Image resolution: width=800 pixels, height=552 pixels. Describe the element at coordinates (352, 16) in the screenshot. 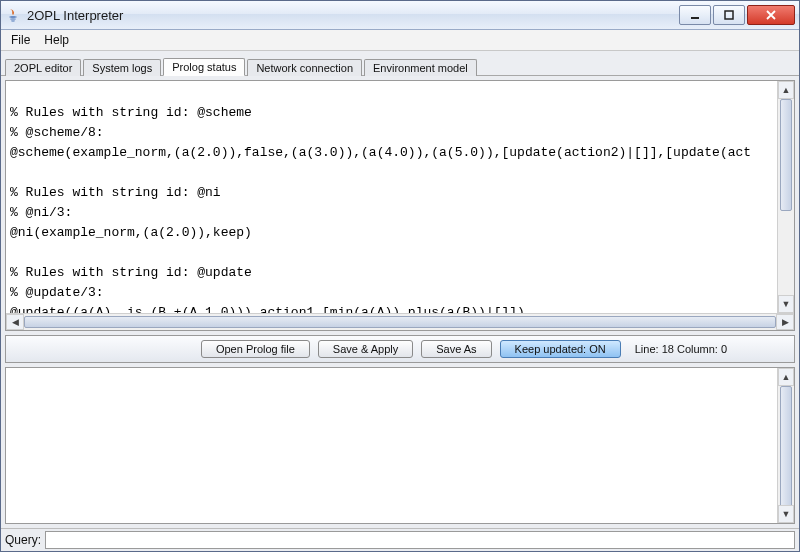

I see `window-title: 2OPL Interpreter` at that location.